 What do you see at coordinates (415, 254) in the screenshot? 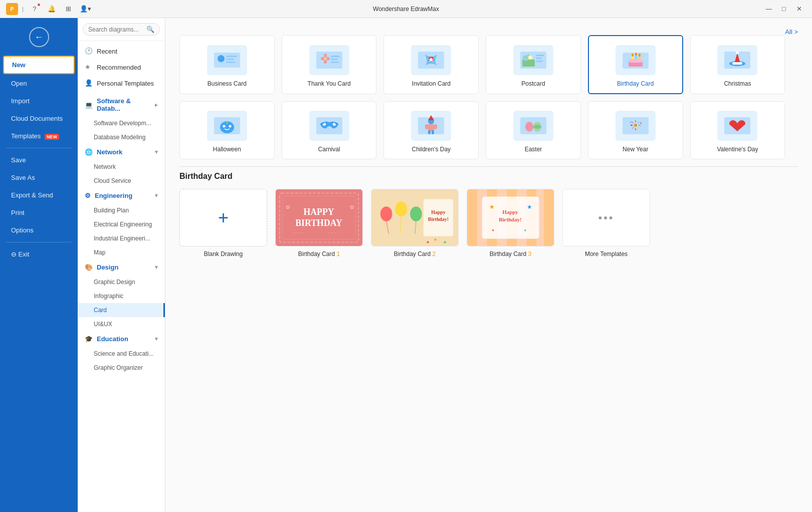
I see `bday2-label: Birthday Card 2` at bounding box center [415, 254].